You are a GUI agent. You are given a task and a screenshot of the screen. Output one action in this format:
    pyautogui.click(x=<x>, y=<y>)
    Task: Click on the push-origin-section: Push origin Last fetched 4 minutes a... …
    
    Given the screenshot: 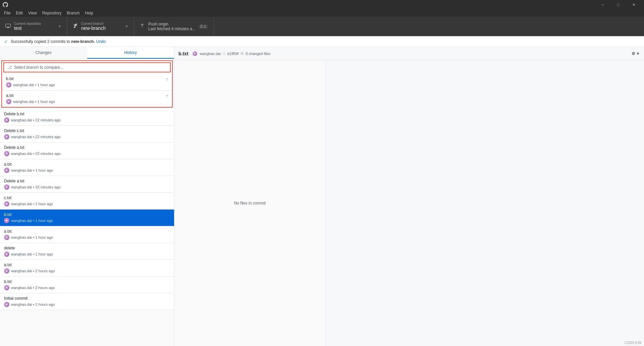 What is the action you would take?
    pyautogui.click(x=174, y=26)
    